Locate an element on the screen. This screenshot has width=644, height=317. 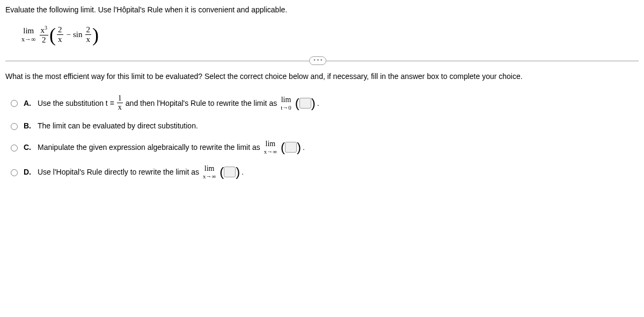
ellipsis-widget: • • • is located at coordinates (318, 61).